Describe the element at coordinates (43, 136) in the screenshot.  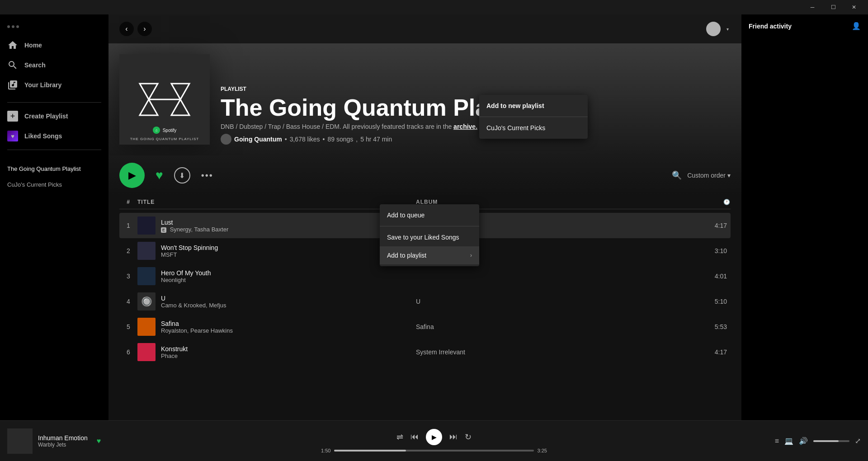
I see `liked-songs-label: Liked Songs` at that location.